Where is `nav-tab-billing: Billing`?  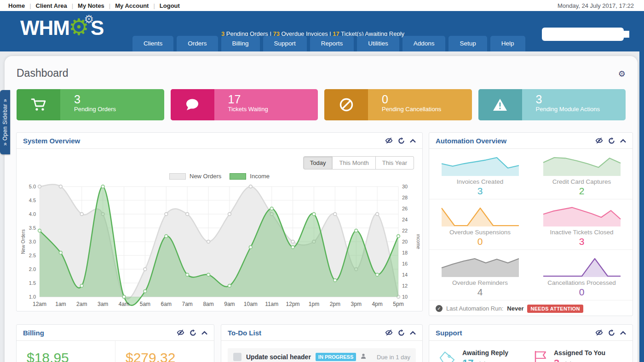 nav-tab-billing: Billing is located at coordinates (241, 44).